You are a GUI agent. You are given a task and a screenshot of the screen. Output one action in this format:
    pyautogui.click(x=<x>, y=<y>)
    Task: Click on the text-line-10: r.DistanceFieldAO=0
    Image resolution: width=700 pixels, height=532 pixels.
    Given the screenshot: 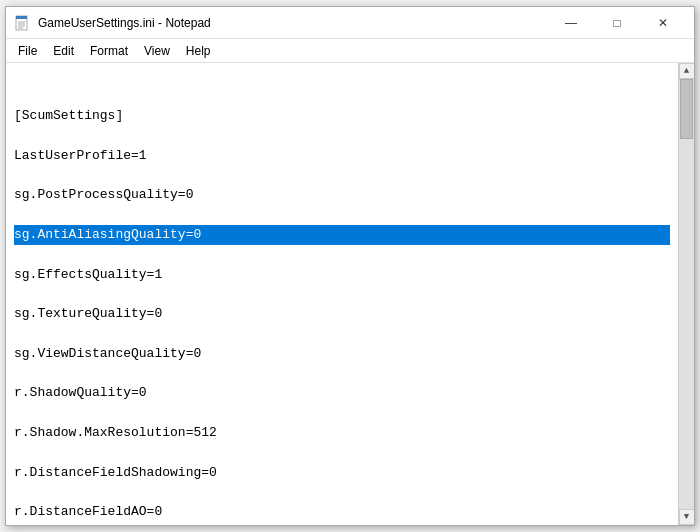 What is the action you would take?
    pyautogui.click(x=342, y=512)
    